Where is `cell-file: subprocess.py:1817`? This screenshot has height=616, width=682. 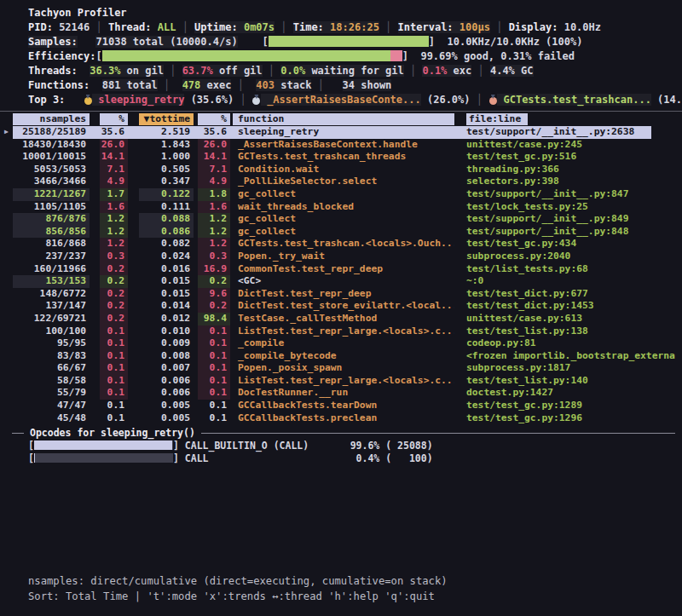 cell-file: subprocess.py:1817 is located at coordinates (571, 368).